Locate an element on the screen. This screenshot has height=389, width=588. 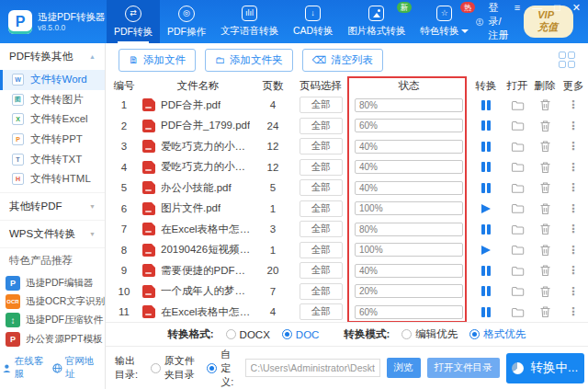
radio-source-folder: 原文件夹目录 is located at coordinates (176, 368).